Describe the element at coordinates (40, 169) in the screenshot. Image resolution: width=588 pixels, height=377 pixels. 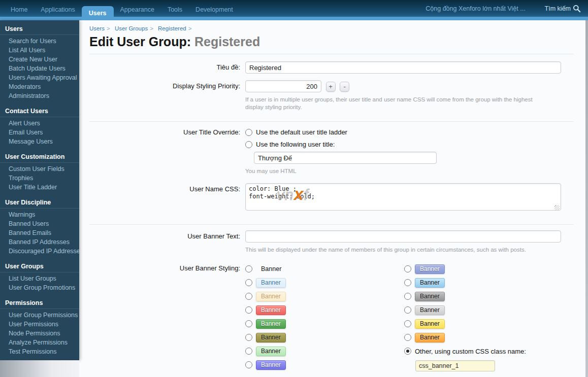
I see `sidebar-item-custom-user-fields: Custom User Fields` at that location.